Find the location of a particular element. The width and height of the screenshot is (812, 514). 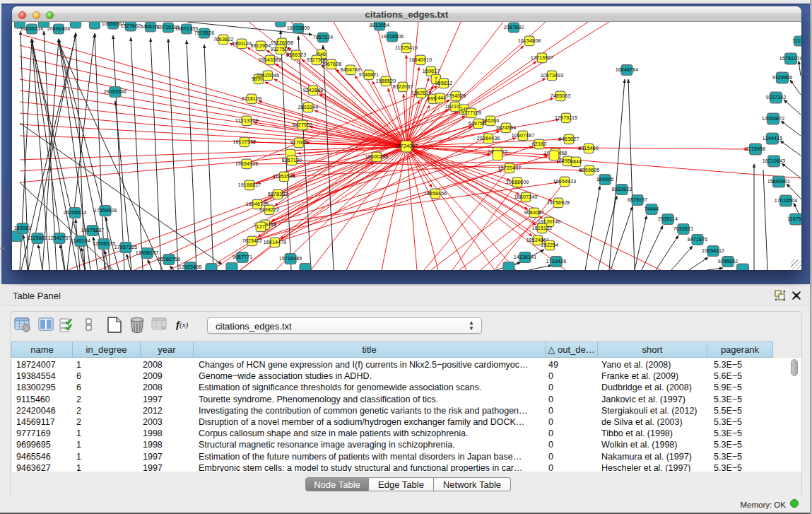

svg-text: 16543382 is located at coordinates (270, 59).